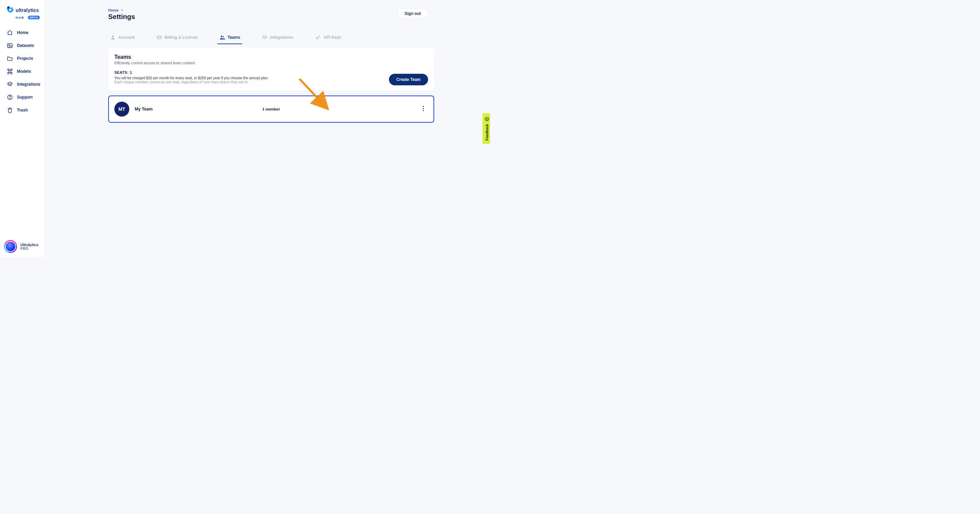 The width and height of the screenshot is (980, 514). I want to click on folder-icon, so click(10, 59).